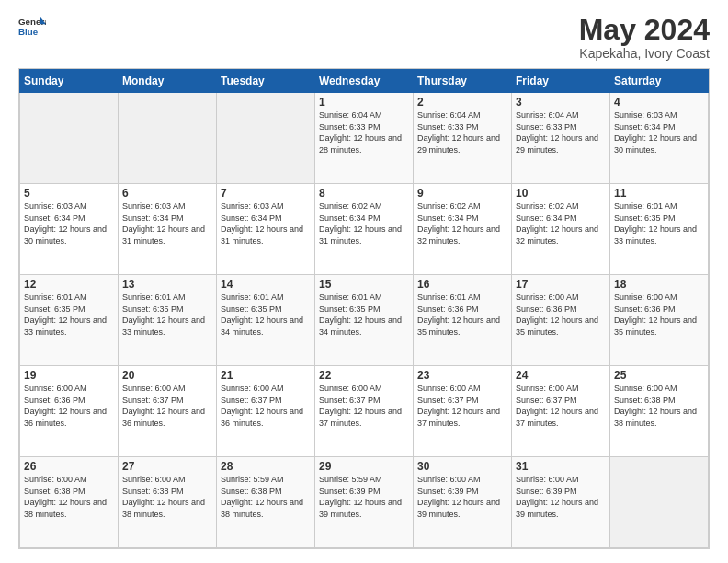 The image size is (728, 563). I want to click on header-saturday: Saturday, so click(660, 81).